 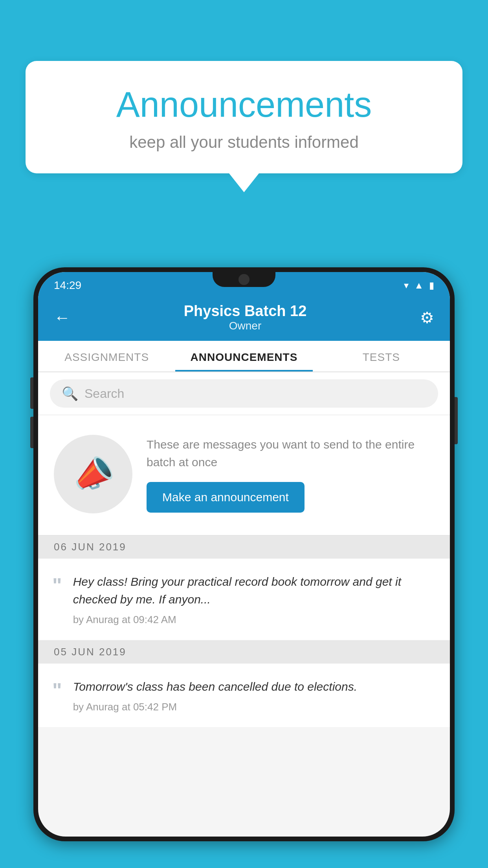 What do you see at coordinates (105, 394) in the screenshot?
I see `search-input: Search` at bounding box center [105, 394].